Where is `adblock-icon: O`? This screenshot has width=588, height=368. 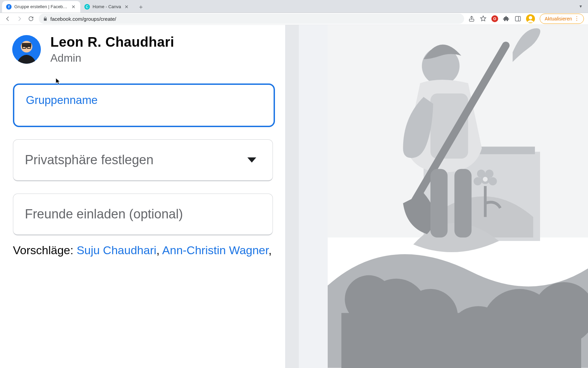
adblock-icon: O is located at coordinates (495, 19).